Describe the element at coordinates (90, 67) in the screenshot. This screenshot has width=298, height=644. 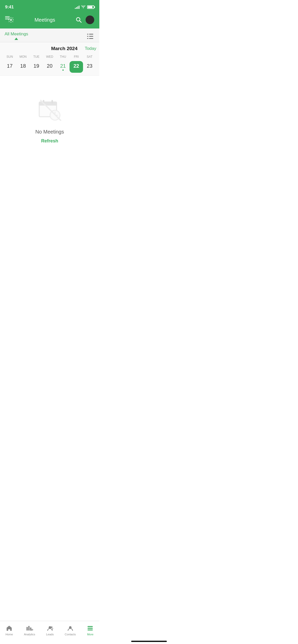
I see `calendar-day-23: 23` at that location.